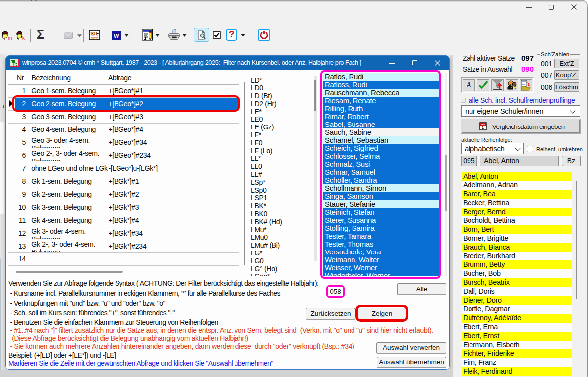 The height and width of the screenshot is (377, 588). I want to click on svg-text: m, so click(10, 38).